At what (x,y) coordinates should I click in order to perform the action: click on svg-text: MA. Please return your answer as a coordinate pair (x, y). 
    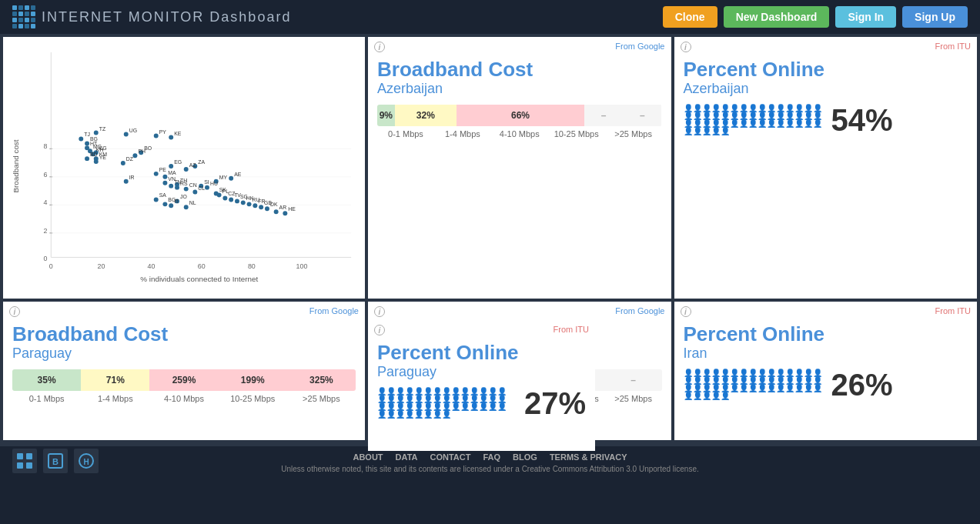
    Looking at the image, I should click on (172, 172).